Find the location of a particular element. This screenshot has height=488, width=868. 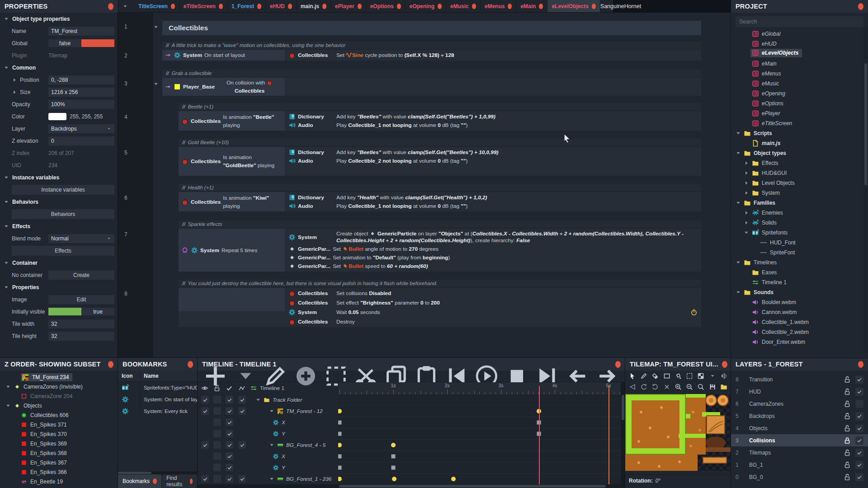

timeline-track-row-4: BG_Forest_4 - 5 is located at coordinates (268, 445).